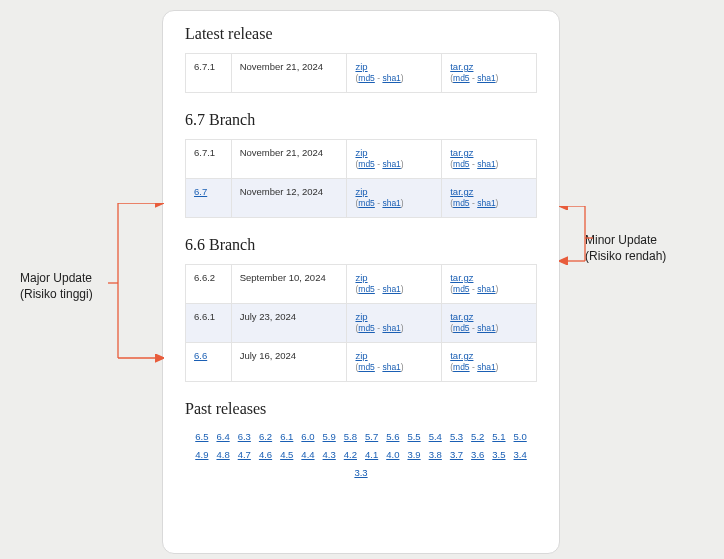 This screenshot has height=559, width=724. I want to click on past-release-link: 4.0, so click(392, 455).